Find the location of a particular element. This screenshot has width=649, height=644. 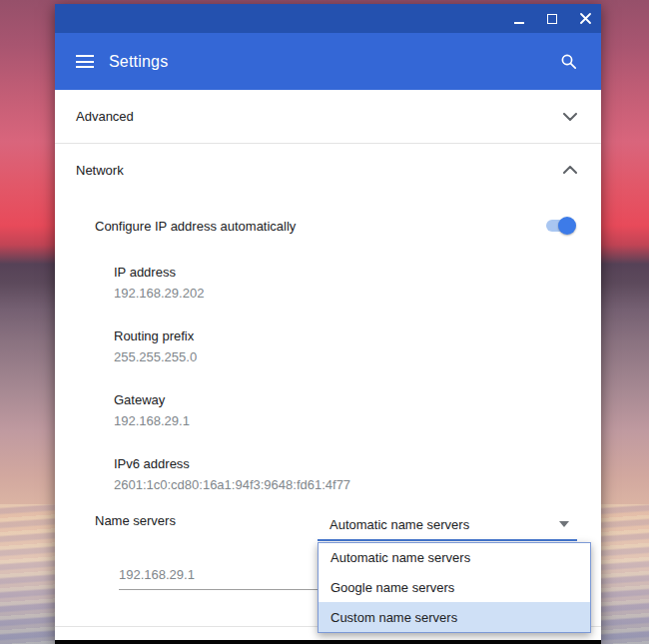

close-button is located at coordinates (585, 18).